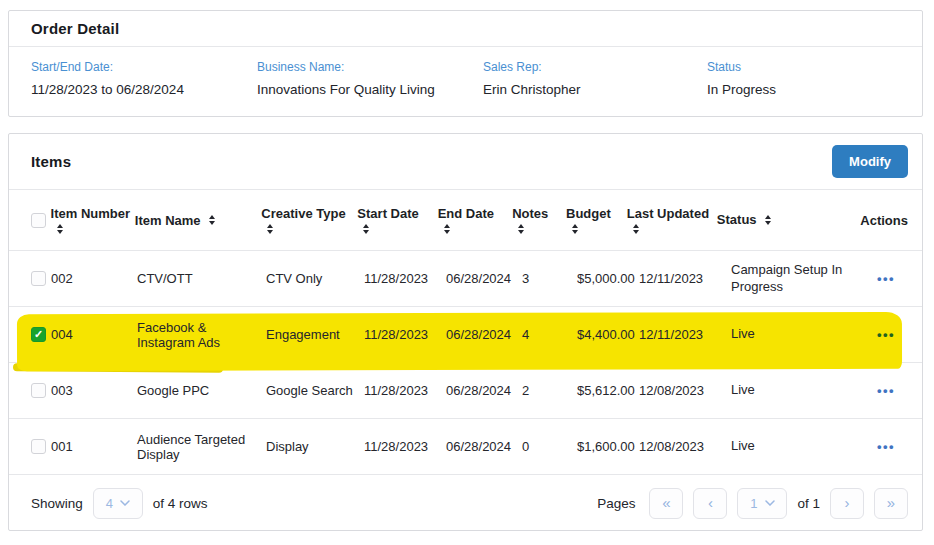 This screenshot has height=545, width=934. Describe the element at coordinates (666, 502) in the screenshot. I see `double-chevron-left-icon: «` at that location.